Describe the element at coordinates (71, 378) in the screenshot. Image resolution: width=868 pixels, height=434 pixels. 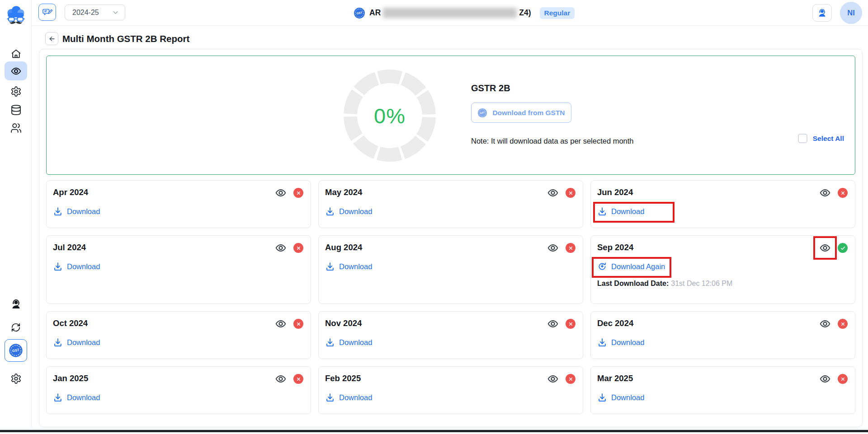
I see `month-label: Jan 2025` at that location.